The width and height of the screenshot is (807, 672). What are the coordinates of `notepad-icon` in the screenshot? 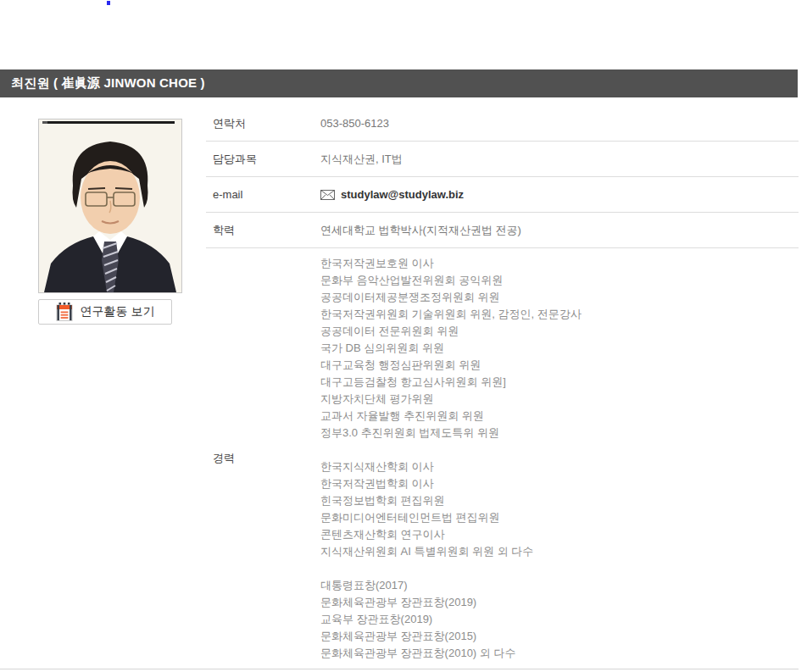 It's located at (64, 312).